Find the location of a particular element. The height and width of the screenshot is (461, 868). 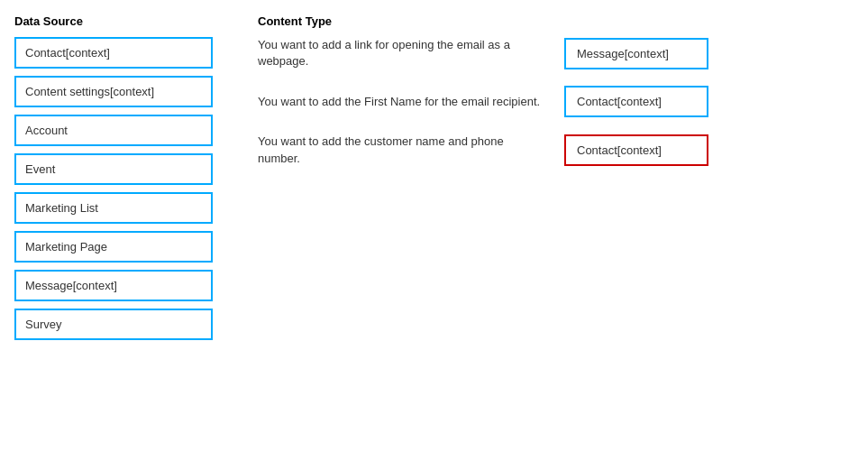

data-source-header: Data Source is located at coordinates (127, 22).